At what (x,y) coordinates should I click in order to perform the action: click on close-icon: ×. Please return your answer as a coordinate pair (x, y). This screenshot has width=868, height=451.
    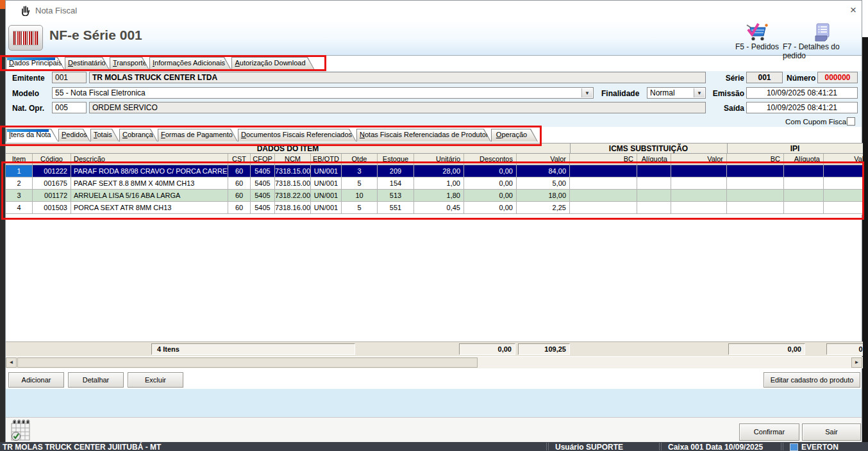
    Looking at the image, I should click on (853, 10).